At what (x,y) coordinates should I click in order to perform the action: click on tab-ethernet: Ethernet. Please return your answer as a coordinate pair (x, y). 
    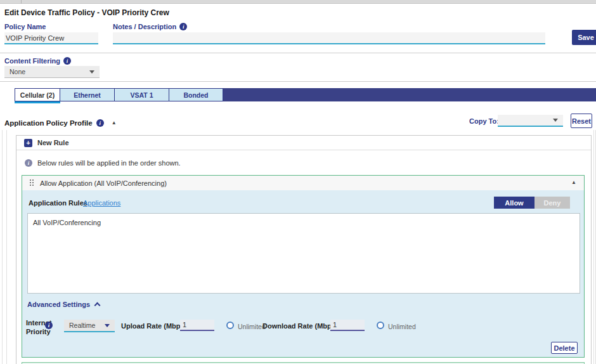
    Looking at the image, I should click on (87, 95).